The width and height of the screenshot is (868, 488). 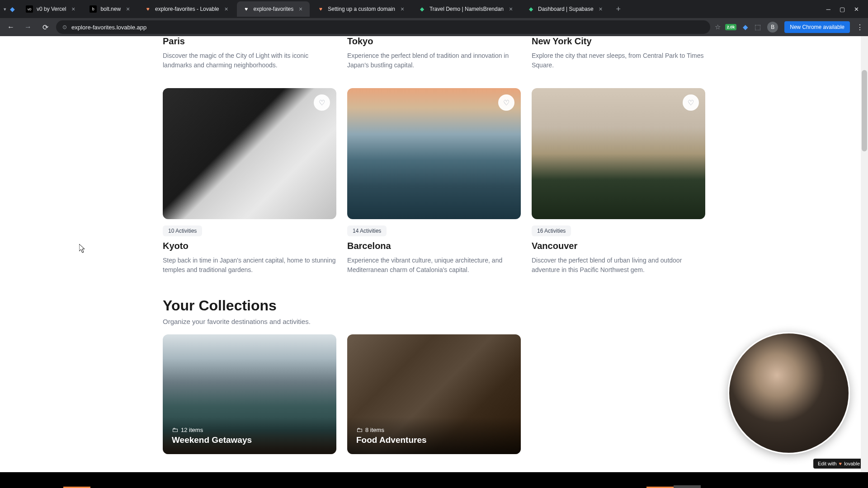 I want to click on browser-tab: ◆ Travel Demo | NamelsBrendan ×, so click(x=467, y=9).